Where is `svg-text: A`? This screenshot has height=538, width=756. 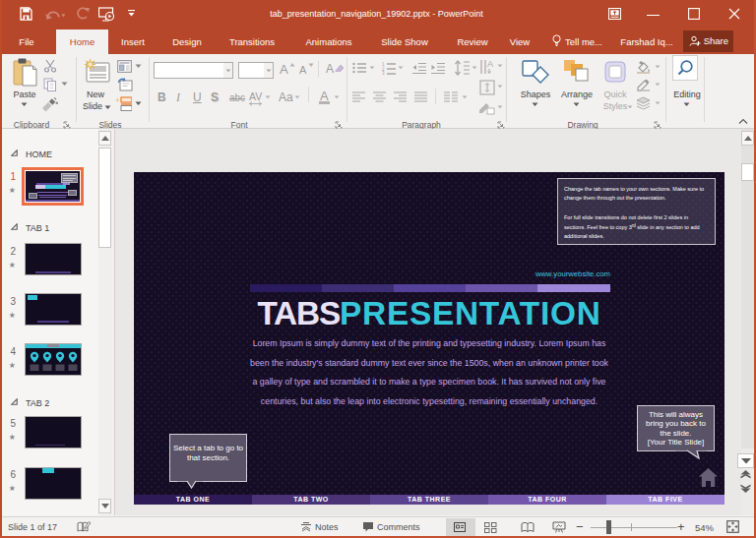 svg-text: A is located at coordinates (490, 64).